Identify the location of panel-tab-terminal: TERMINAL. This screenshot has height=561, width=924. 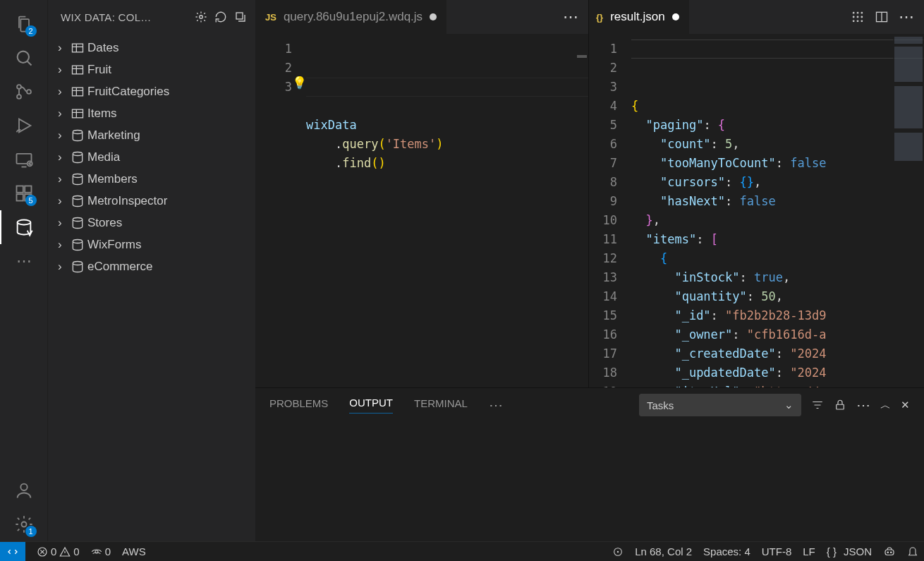
(441, 405).